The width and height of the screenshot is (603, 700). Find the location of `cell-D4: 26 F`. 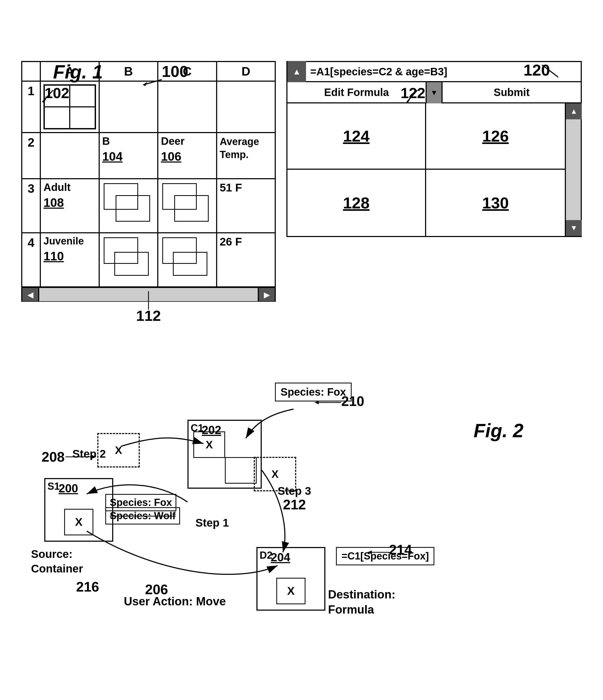

cell-D4: 26 F is located at coordinates (246, 260).